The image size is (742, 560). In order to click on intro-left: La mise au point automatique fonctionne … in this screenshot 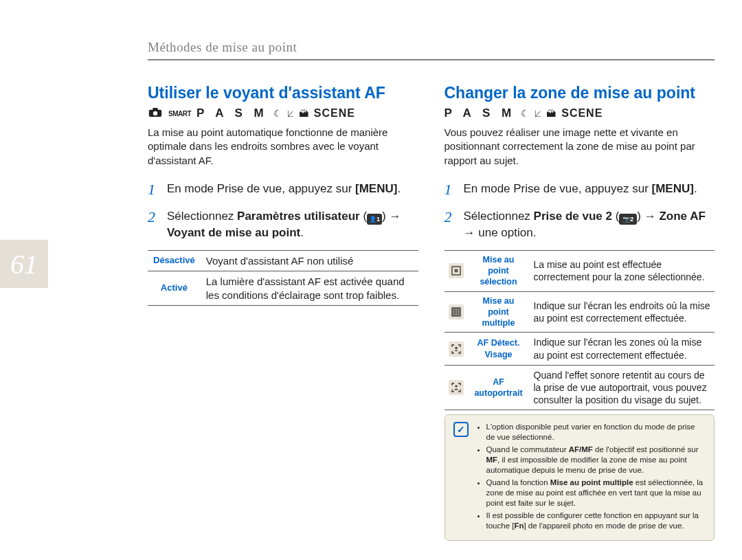, I will do `click(283, 147)`.